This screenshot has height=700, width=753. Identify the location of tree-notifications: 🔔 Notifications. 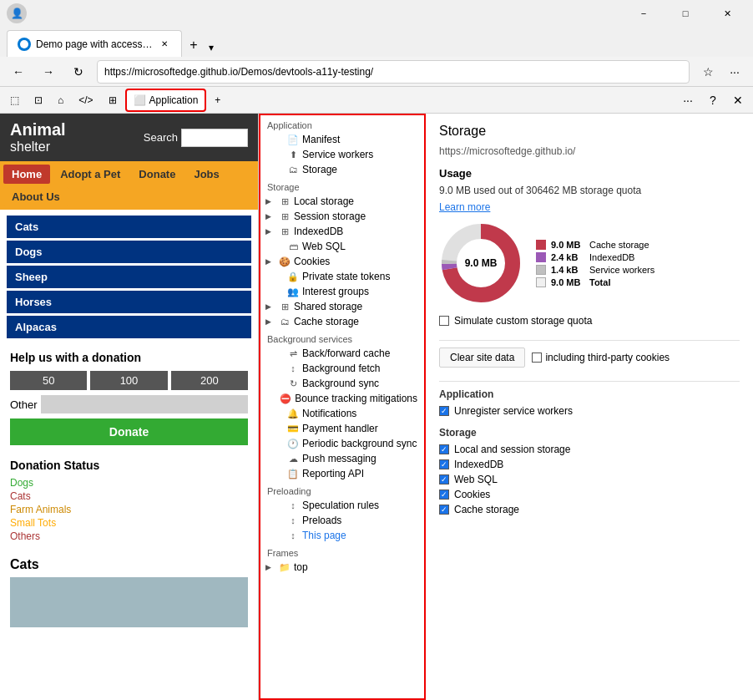
(342, 413).